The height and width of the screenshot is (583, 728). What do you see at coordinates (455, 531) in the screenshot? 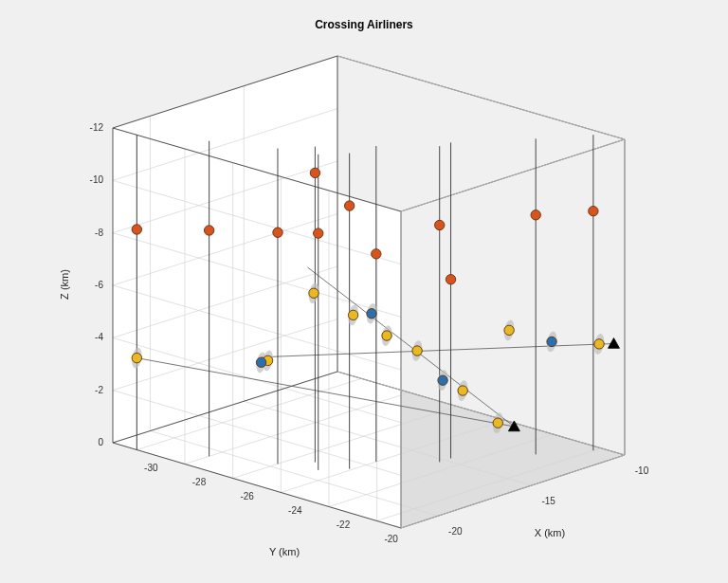
I see `x-tick-label: -20` at bounding box center [455, 531].